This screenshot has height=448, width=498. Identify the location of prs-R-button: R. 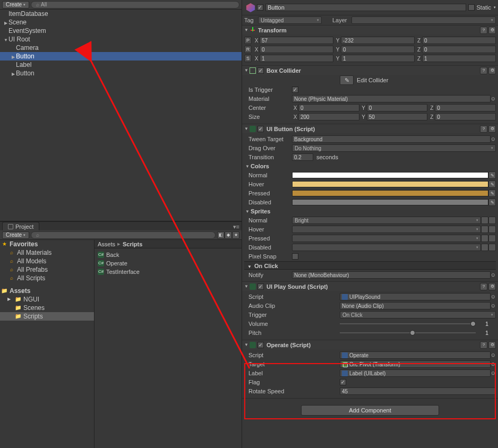
(248, 49).